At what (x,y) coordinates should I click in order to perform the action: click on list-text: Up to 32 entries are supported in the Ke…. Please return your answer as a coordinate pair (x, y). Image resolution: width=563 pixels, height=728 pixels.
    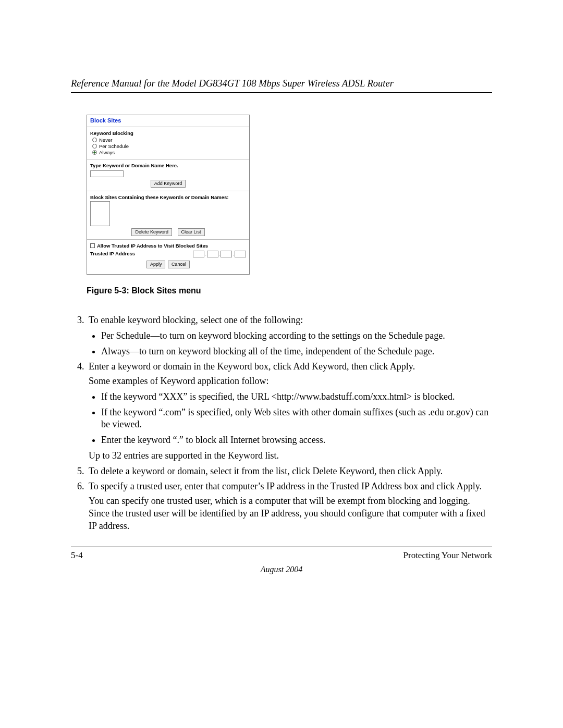
    Looking at the image, I should click on (290, 456).